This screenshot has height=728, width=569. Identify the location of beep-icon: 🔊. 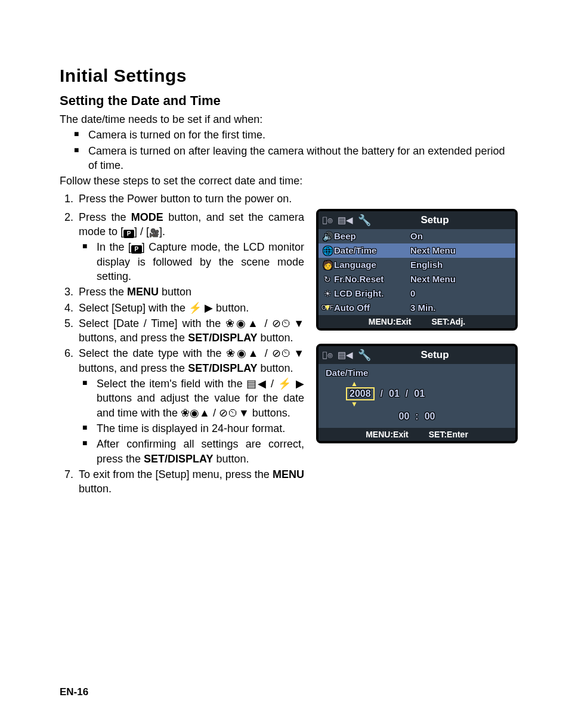
(327, 236).